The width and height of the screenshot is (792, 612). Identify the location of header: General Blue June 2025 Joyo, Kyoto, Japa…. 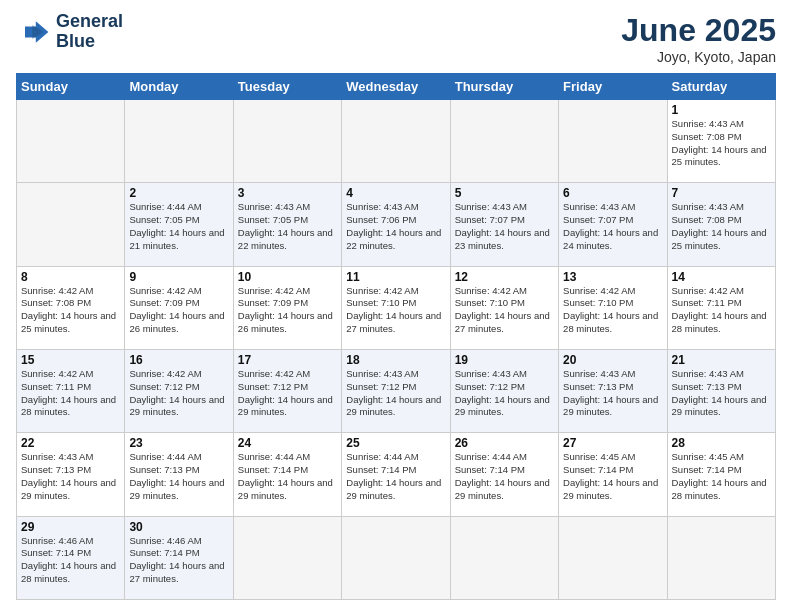
(396, 38).